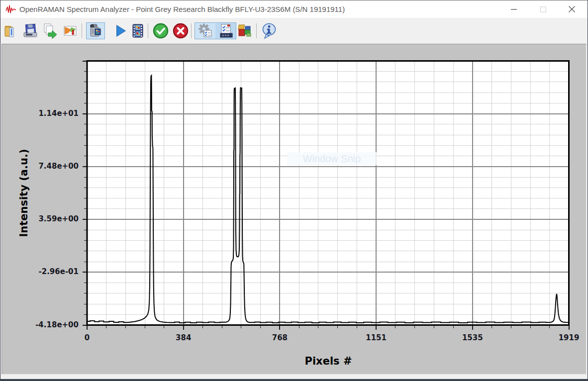 This screenshot has height=381, width=588. I want to click on x-axis-title: Pixels #, so click(328, 361).